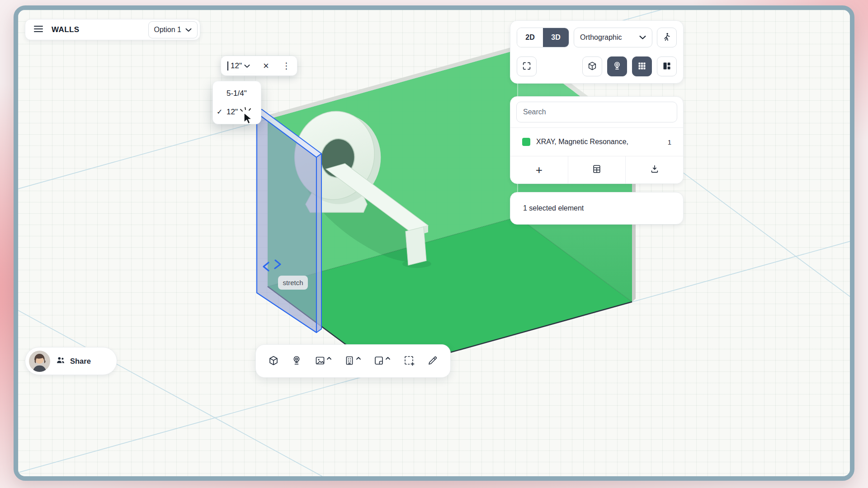 The width and height of the screenshot is (868, 488). I want to click on draw-tool-button, so click(433, 361).